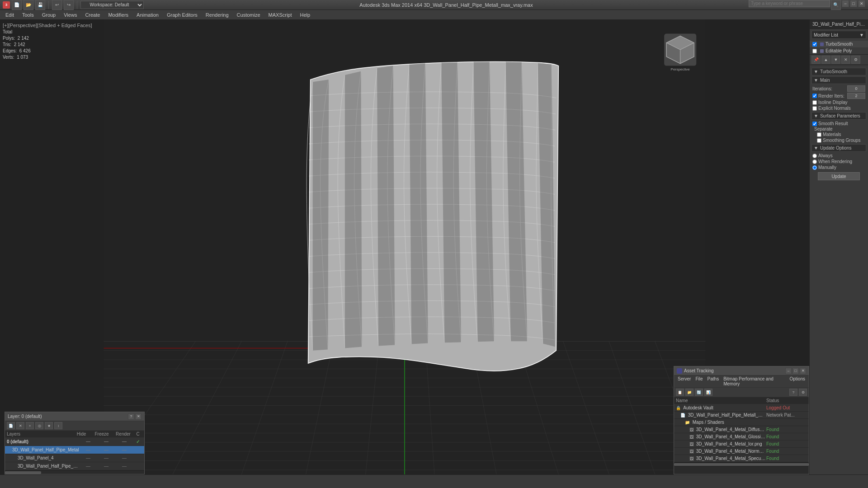  What do you see at coordinates (815, 162) in the screenshot?
I see `when-rendering-radio` at bounding box center [815, 162].